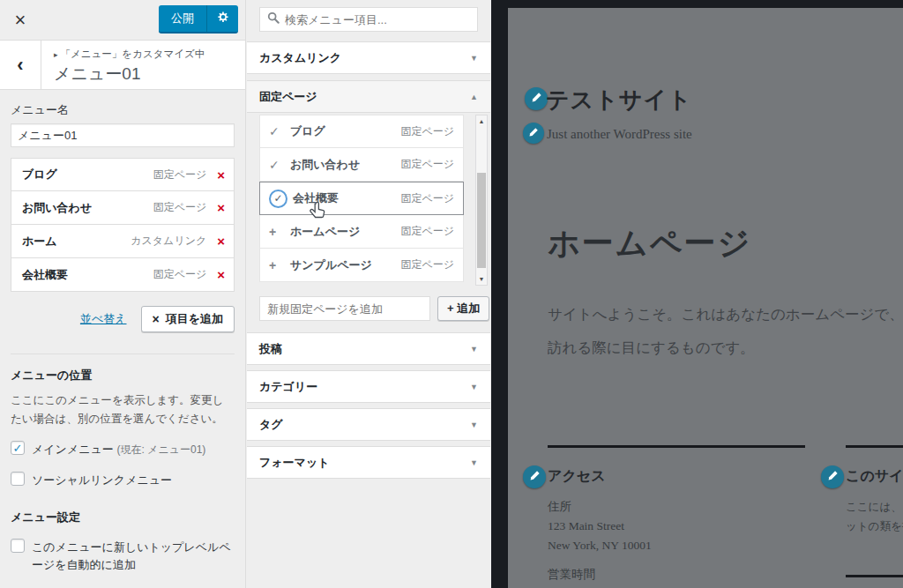 The height and width of the screenshot is (588, 903). What do you see at coordinates (20, 19) in the screenshot?
I see `close-customizer-button: ×` at bounding box center [20, 19].